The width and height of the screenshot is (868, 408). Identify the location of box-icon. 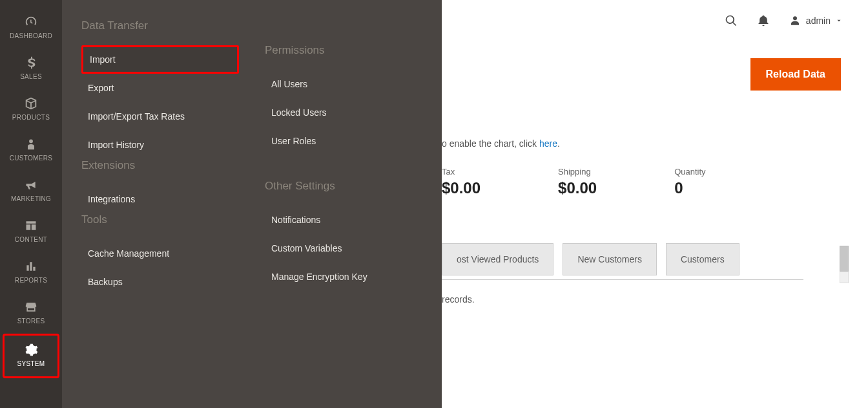
(31, 103).